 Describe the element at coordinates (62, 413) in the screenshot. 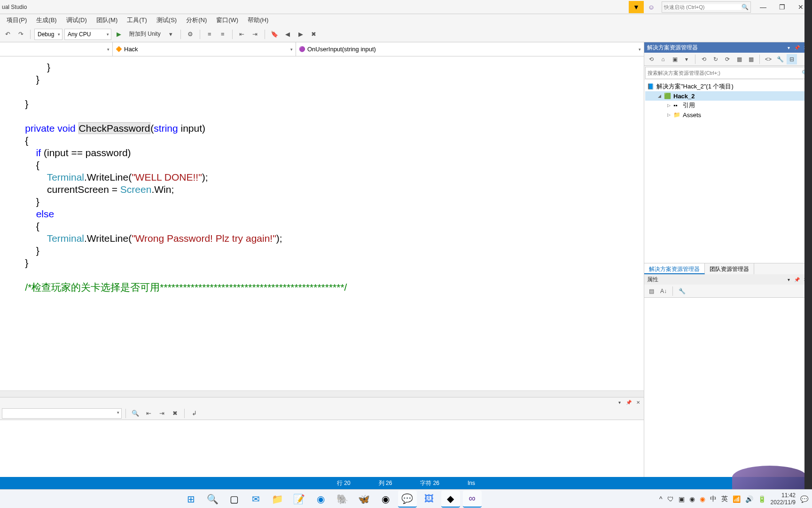

I see `output-source-dropdown` at that location.